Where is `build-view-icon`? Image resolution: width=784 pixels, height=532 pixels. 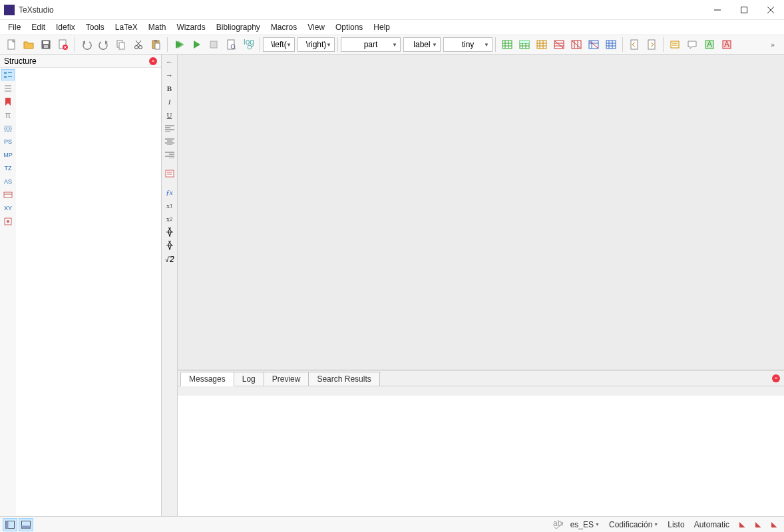
build-view-icon is located at coordinates (179, 45).